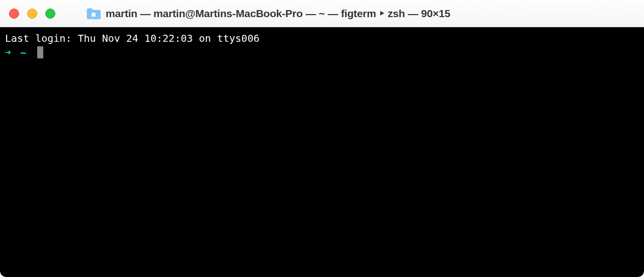 The image size is (644, 277). Describe the element at coordinates (322, 14) in the screenshot. I see `titlebar: martin — martin@Martins-MacBook-Pro — ~ …` at that location.